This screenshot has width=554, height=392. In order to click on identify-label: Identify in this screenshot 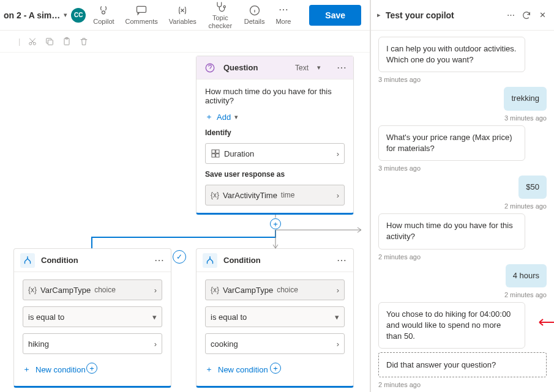, I will do `click(275, 133)`.